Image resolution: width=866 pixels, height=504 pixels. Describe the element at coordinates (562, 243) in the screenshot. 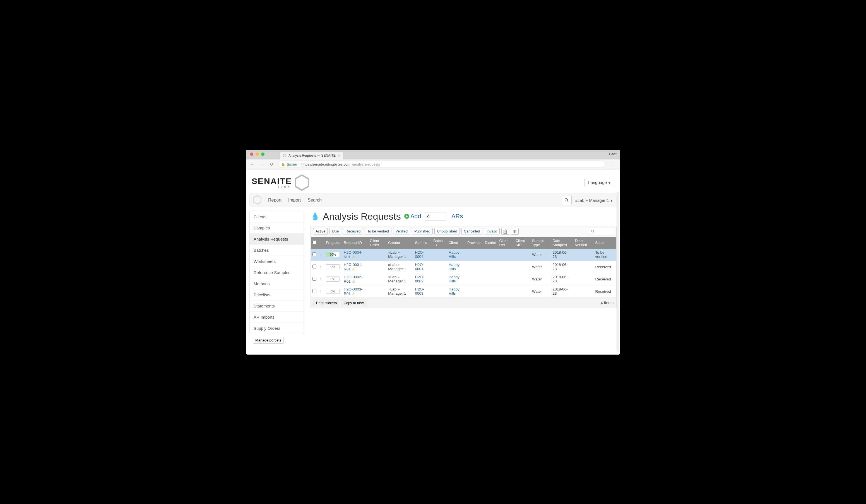

I see `column-header: Date Sampled` at that location.